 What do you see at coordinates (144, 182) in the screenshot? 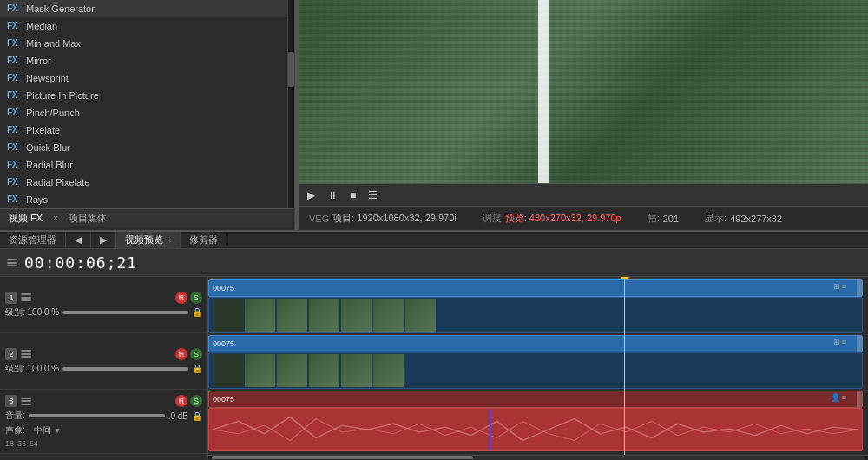
I see `effects-list-item: FXRadial Pixelate` at bounding box center [144, 182].